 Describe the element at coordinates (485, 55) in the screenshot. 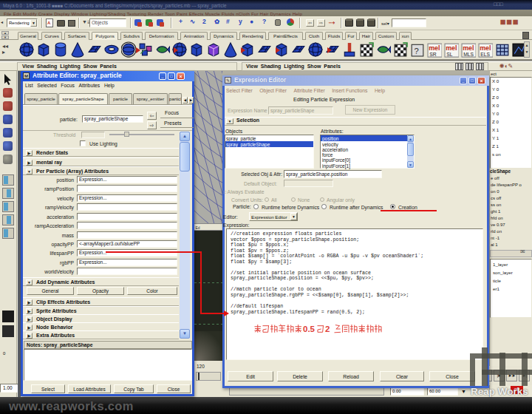

I see `svg-text: ELS` at that location.